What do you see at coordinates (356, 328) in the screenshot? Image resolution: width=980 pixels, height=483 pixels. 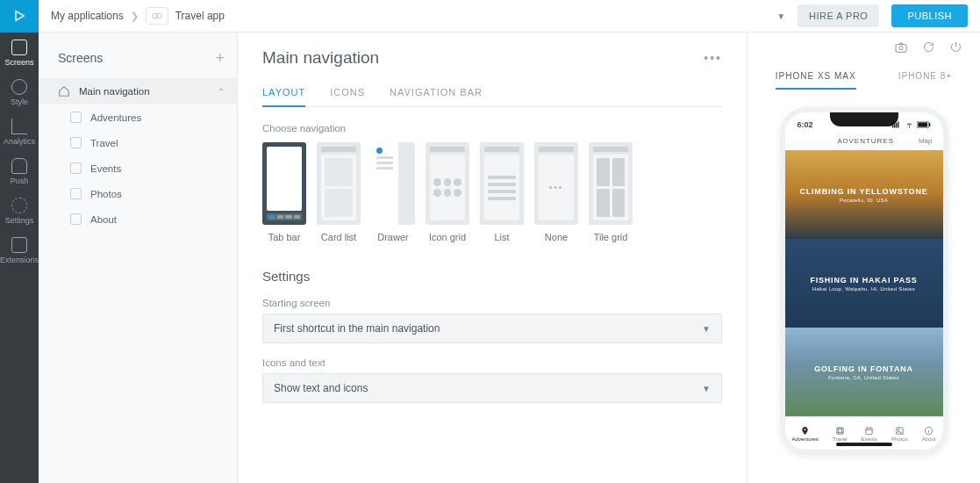 I see `select-value: First shortcut in the main navigation` at bounding box center [356, 328].